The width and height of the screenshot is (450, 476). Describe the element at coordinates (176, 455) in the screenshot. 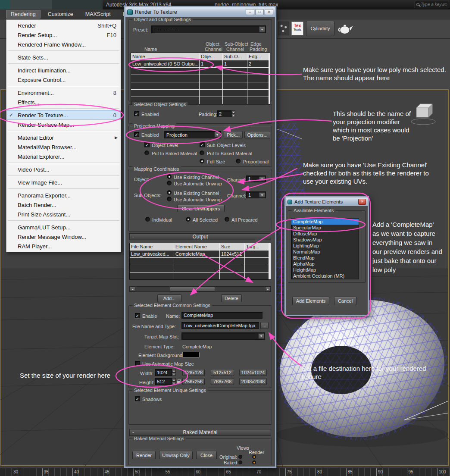

I see `unwrap-only-button: Unwrap Only` at that location.